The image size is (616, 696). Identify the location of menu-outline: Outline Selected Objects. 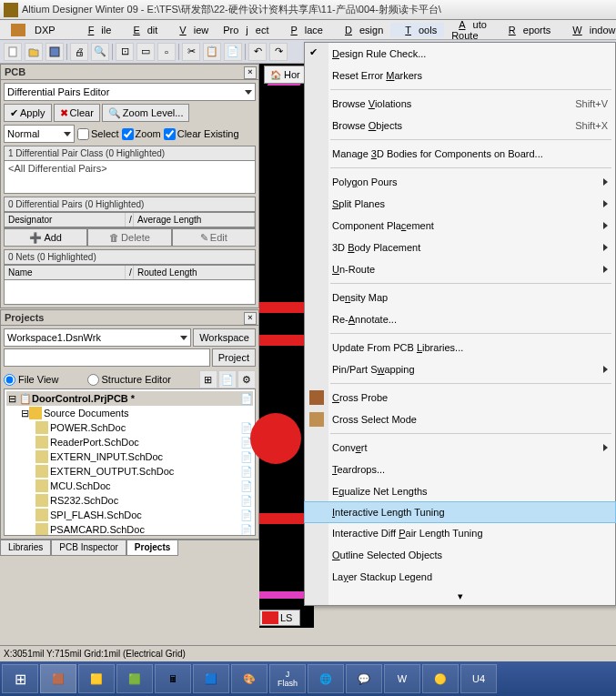
(460, 555).